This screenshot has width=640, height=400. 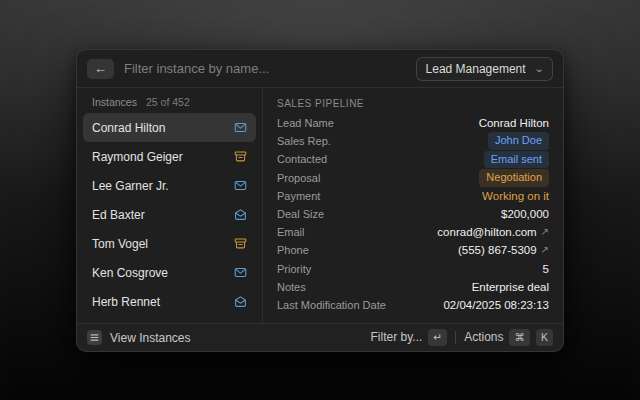 I want to click on top-bar: ← Lead Management ⌄, so click(x=320, y=69).